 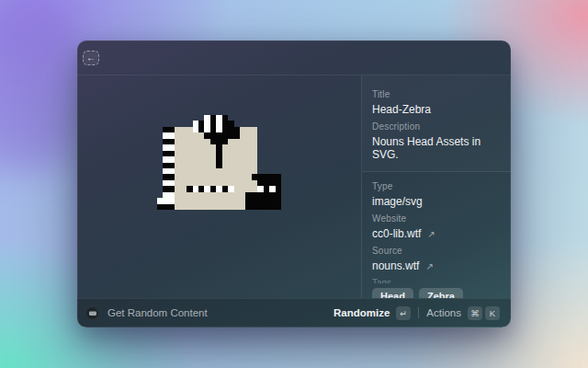 What do you see at coordinates (437, 250) in the screenshot?
I see `source-label: Source` at bounding box center [437, 250].